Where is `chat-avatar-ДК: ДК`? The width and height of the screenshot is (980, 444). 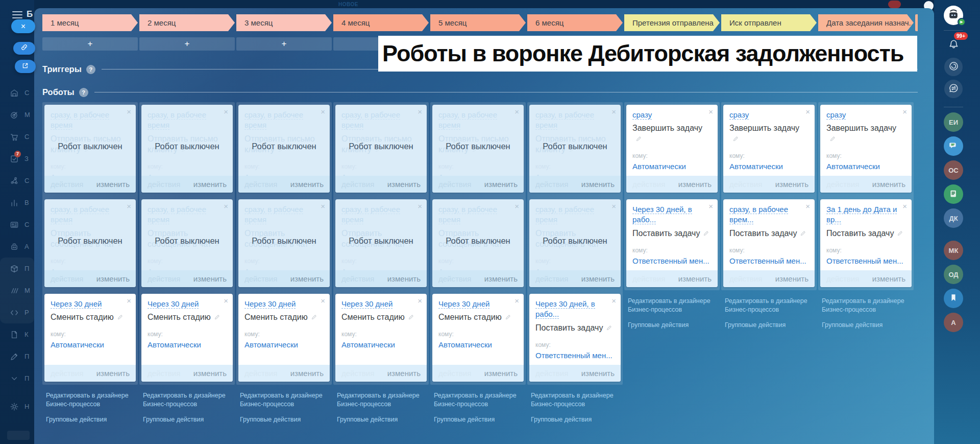
chat-avatar-ДК: ДК is located at coordinates (953, 218).